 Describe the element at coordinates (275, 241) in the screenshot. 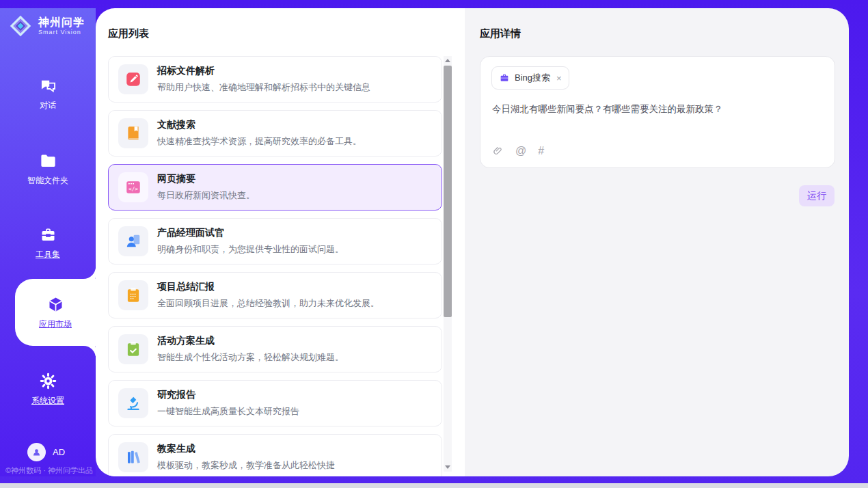

I see `app-card: 产品经理面试官 明确身份和职责，为您提供专业性的面试问题。` at that location.